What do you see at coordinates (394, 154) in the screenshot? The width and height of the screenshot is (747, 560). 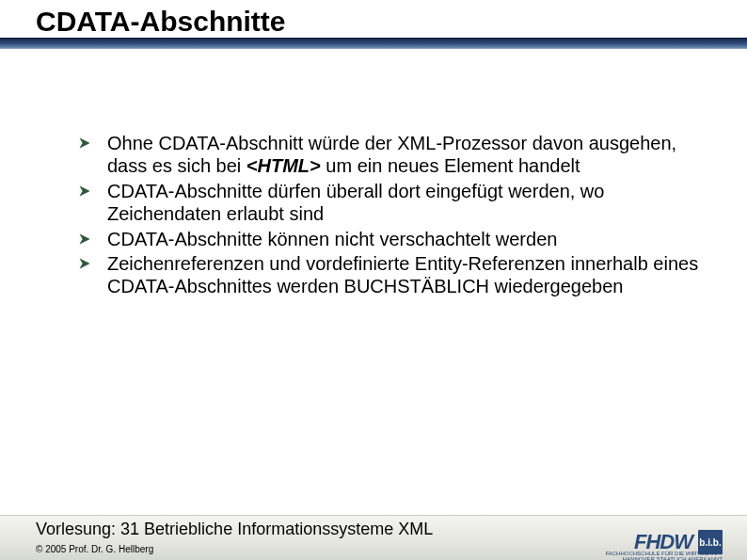 I see `list-item: Ohne CDATA-Abschnitt würde der XML-Proze…` at bounding box center [394, 154].